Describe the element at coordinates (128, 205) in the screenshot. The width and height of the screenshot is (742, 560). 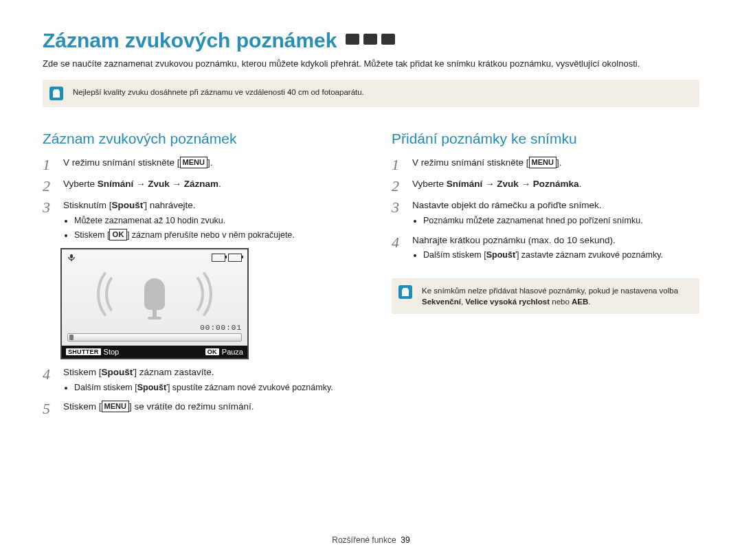
I see `shutter-label: Spoušť` at that location.